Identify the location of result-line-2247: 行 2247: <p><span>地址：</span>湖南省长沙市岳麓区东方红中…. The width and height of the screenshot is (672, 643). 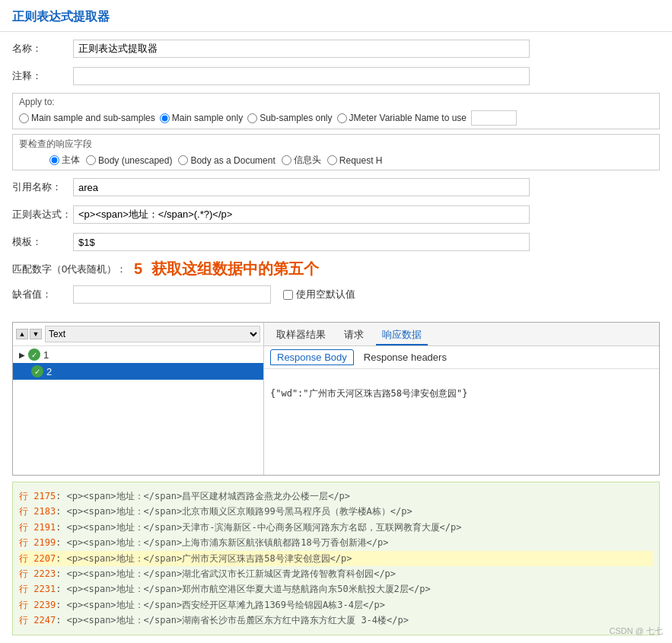
(336, 620).